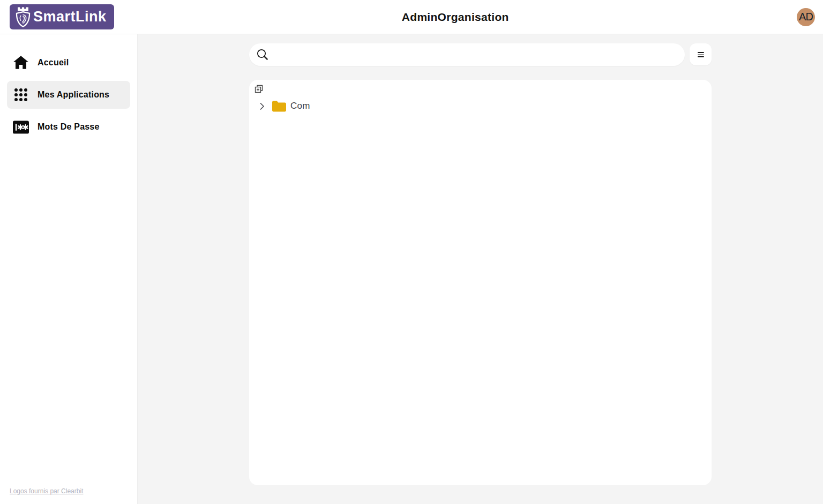 This screenshot has width=823, height=504. I want to click on search-input, so click(474, 55).